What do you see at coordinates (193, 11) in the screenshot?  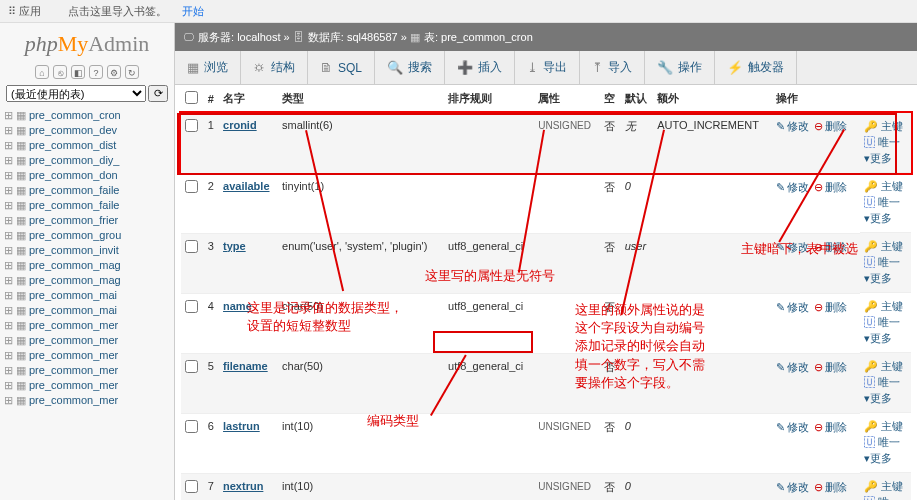 I see `chrome-hint-link: 开始` at bounding box center [193, 11].